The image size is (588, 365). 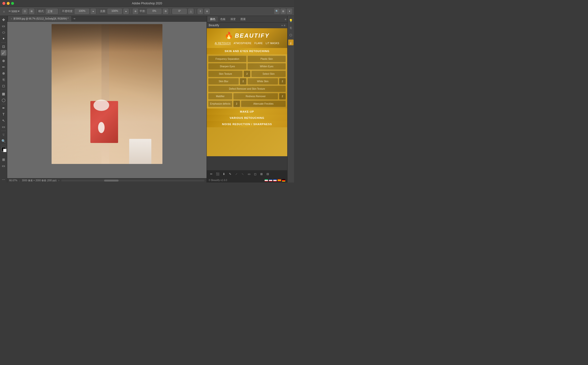 What do you see at coordinates (4, 39) in the screenshot?
I see `magic-wand-tool: ✦` at bounding box center [4, 39].